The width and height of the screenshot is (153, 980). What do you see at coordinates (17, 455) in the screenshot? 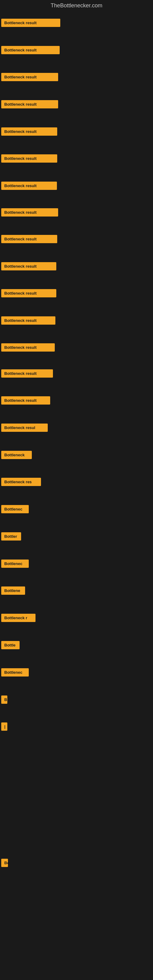
I see `bottleneck-result-item: Bottleneck` at bounding box center [17, 455].